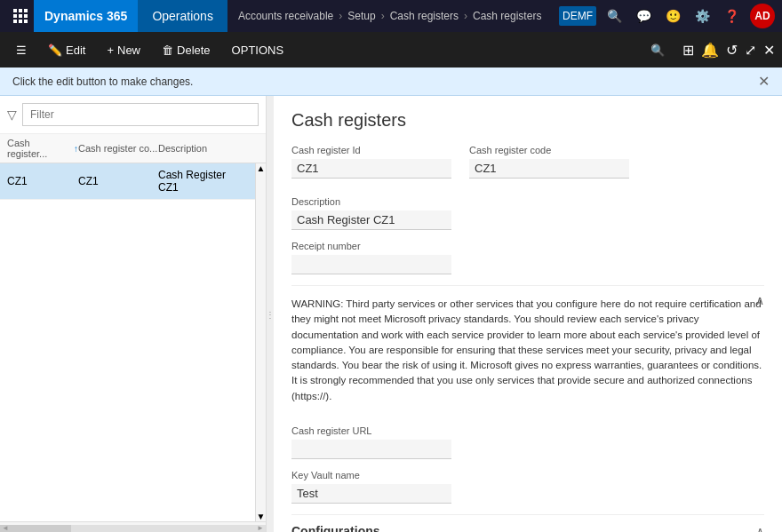  What do you see at coordinates (391, 50) in the screenshot?
I see `toolbar: ☰ ✏️ Edit + New 🗑 Delete OPTIONS 🔍 ⊞ 🔔 ↺…` at bounding box center [391, 50].